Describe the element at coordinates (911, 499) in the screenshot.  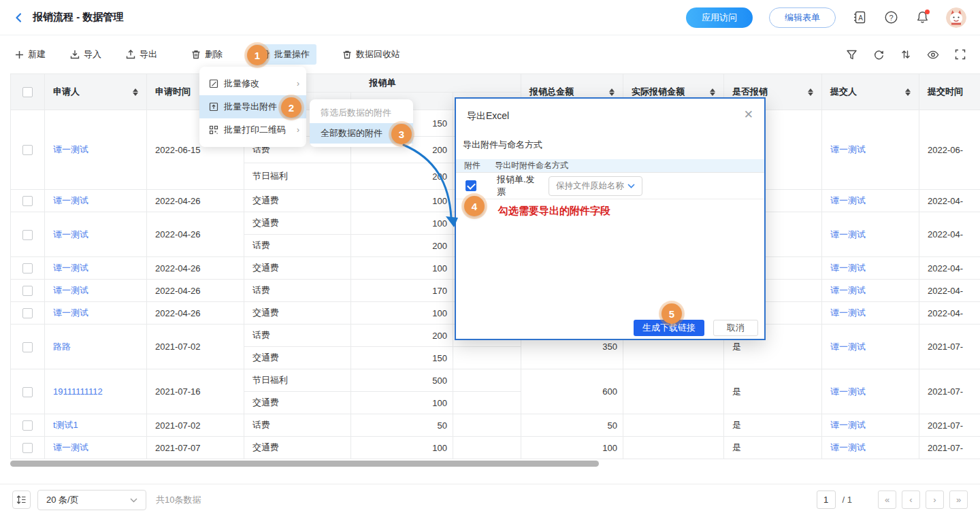
I see `prev-page-button: ‹` at that location.